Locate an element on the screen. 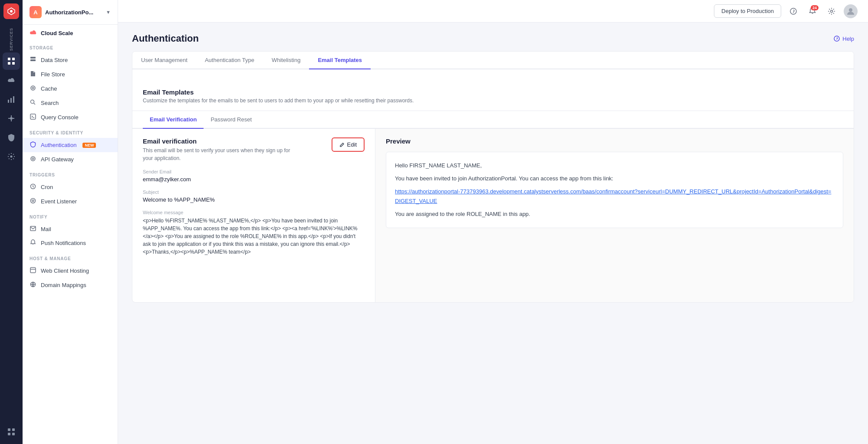 This screenshot has height=444, width=868. iconbar-grid-bottom is located at coordinates (11, 432).